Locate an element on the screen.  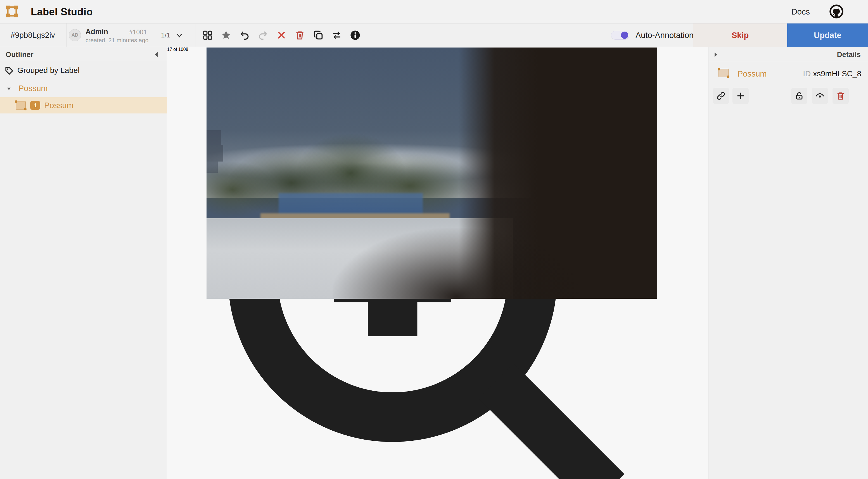
id-prefix: ID is located at coordinates (807, 73).